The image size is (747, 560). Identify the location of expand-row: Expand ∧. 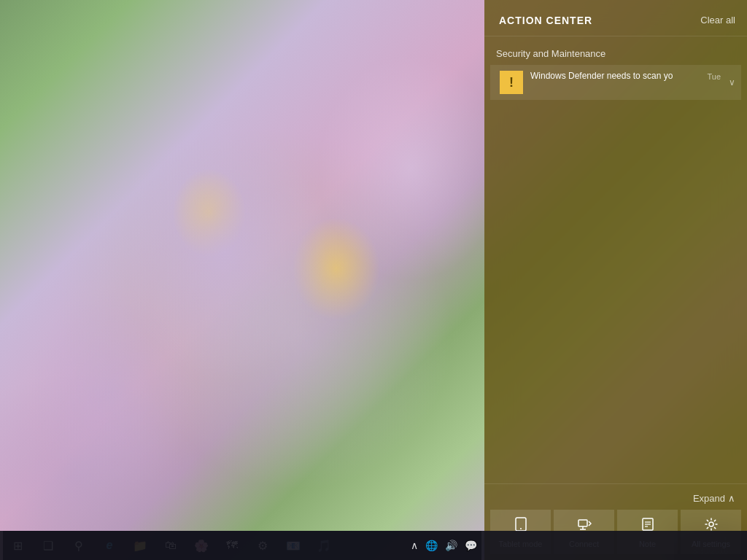
(616, 500).